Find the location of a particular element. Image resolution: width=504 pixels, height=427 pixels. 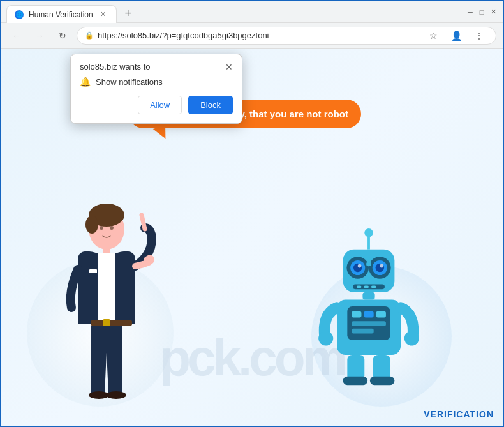

active-tab: 🌐 Human Verification ✕ is located at coordinates (61, 14).